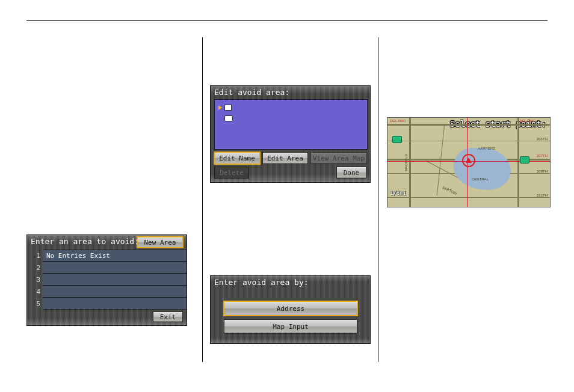 Image resolution: width=574 pixels, height=392 pixels. I want to click on row-num-1: 1, so click(35, 256).